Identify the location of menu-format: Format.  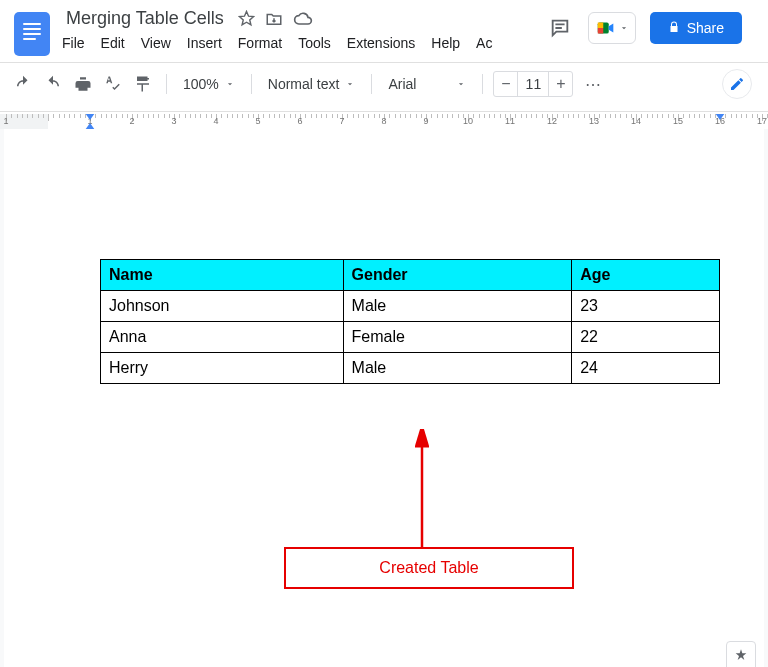
(260, 43).